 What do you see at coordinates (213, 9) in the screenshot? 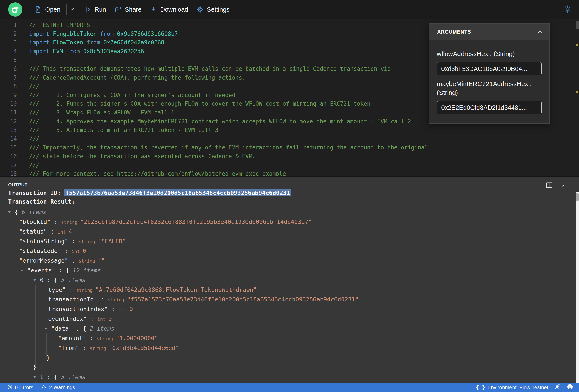
I see `settings-button: Settings` at bounding box center [213, 9].